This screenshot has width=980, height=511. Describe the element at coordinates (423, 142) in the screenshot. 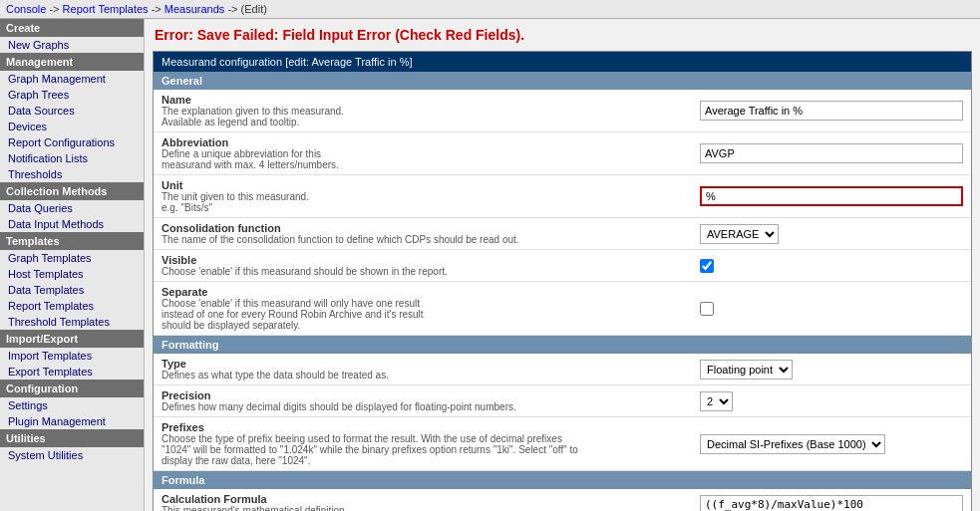

I see `abbrev-label: Abbreviation` at that location.